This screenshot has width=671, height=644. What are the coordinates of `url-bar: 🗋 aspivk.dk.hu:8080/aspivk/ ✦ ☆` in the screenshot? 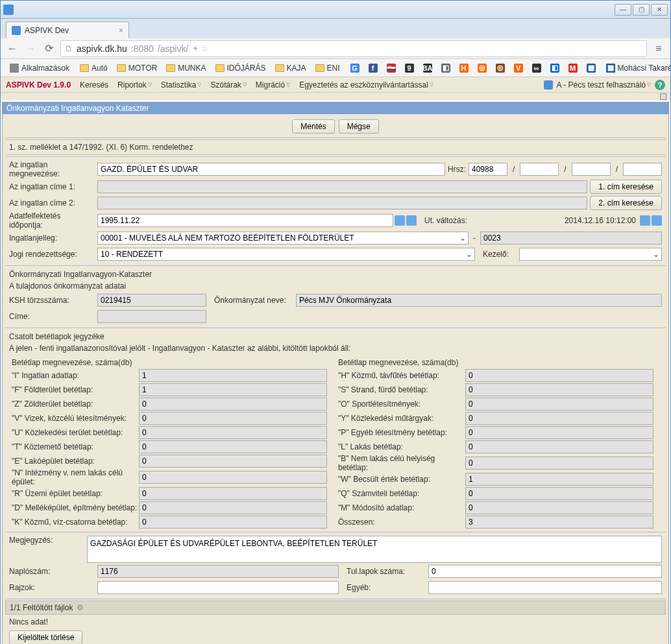 It's located at (354, 49).